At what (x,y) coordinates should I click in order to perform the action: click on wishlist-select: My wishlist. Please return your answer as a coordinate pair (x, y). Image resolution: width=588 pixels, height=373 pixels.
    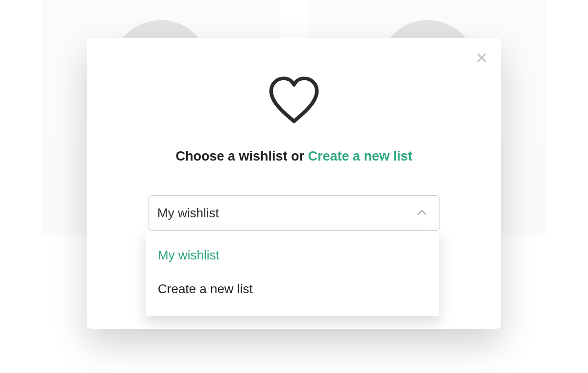
    Looking at the image, I should click on (294, 213).